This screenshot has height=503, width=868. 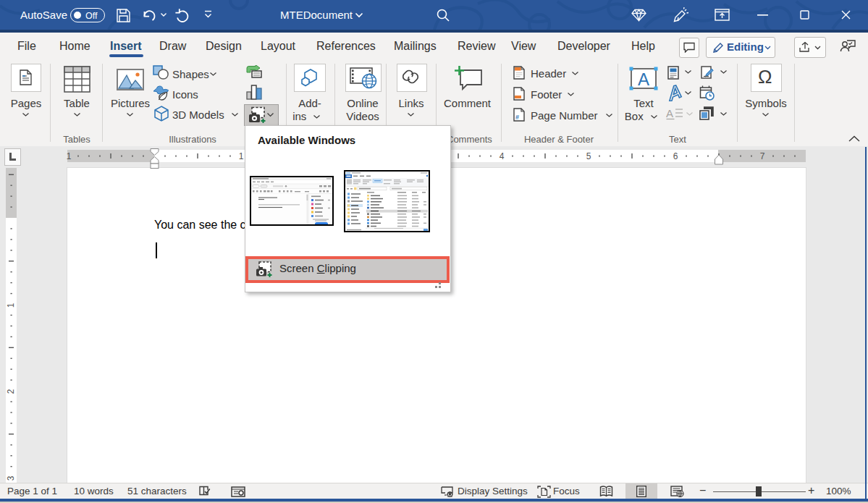 What do you see at coordinates (11, 478) in the screenshot?
I see `svg-text: 3` at bounding box center [11, 478].